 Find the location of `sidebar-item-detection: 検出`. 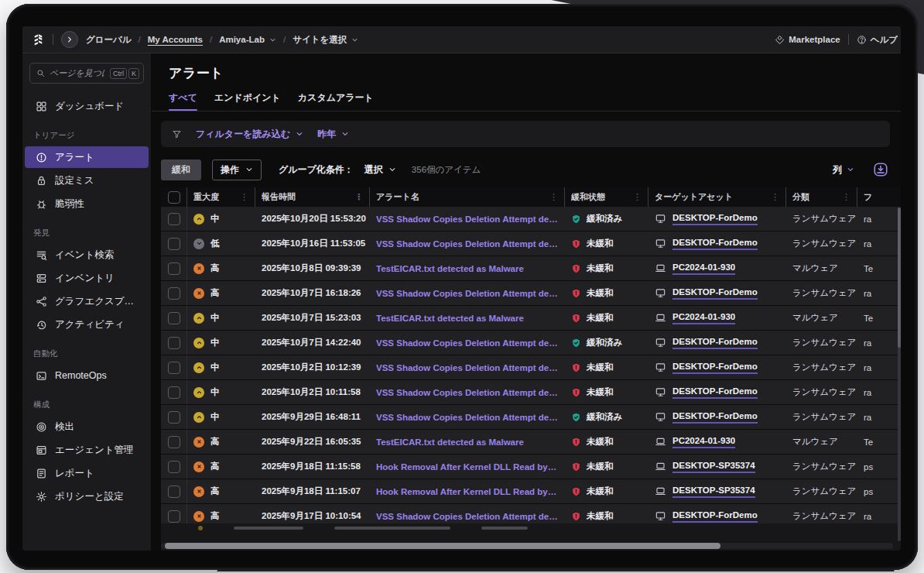

sidebar-item-detection: 検出 is located at coordinates (87, 427).